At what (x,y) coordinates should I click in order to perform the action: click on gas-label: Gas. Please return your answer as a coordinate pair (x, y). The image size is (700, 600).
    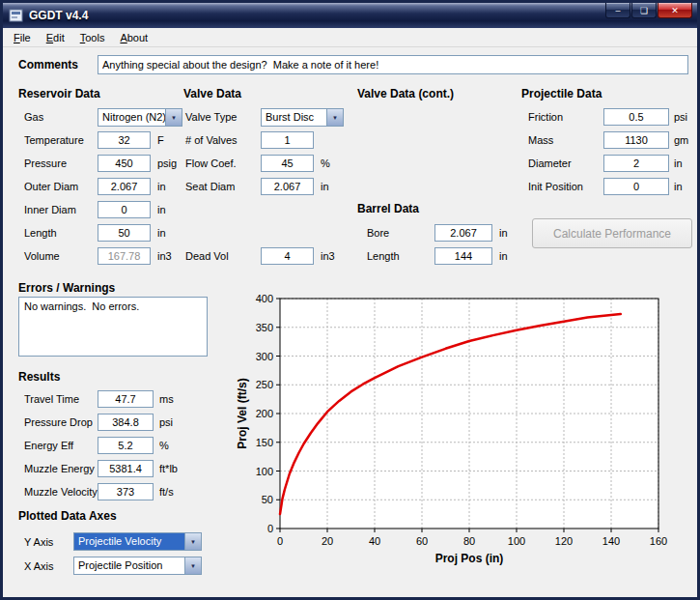
    Looking at the image, I should click on (34, 117).